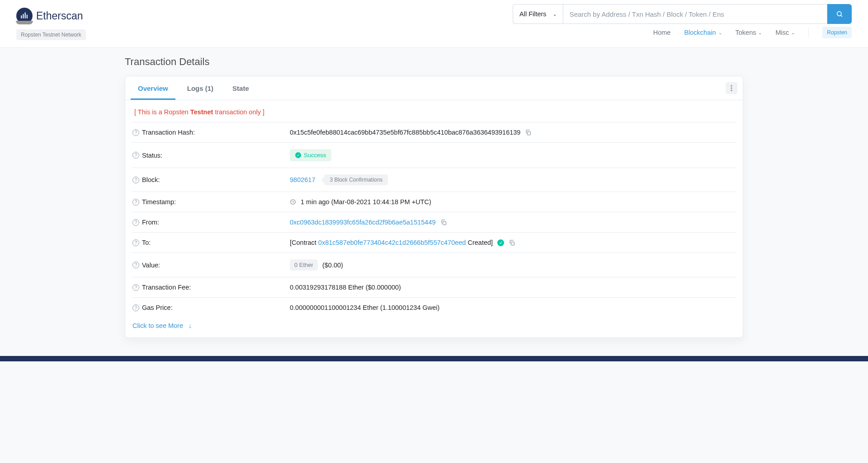 The image size is (868, 463). What do you see at coordinates (434, 287) in the screenshot?
I see `row-txn-fee: ? Transaction Fee: 0.00319293178188 Ethe…` at bounding box center [434, 287].